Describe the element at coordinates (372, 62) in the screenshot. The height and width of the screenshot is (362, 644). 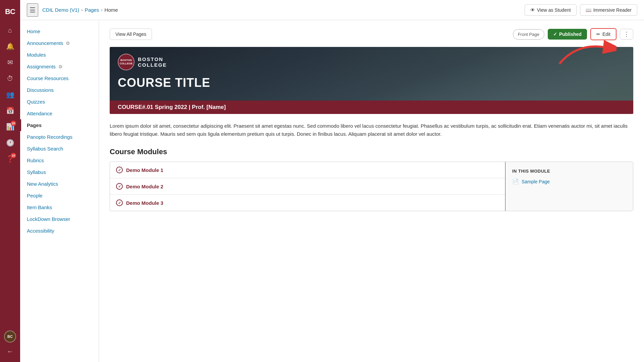
I see `banner-logo-row: BOSTON COLLEGE BOSTON COLLEGE` at that location.